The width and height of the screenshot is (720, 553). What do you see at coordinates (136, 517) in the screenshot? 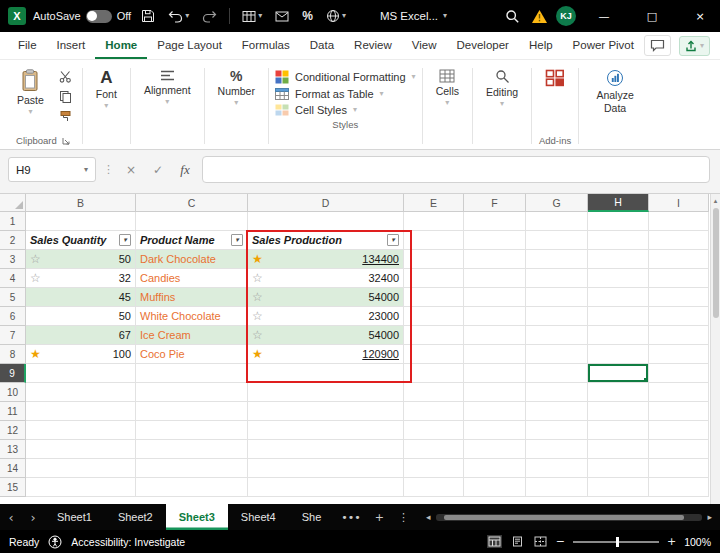
I see `sheet-tab-sheet2: Sheet2` at bounding box center [136, 517].